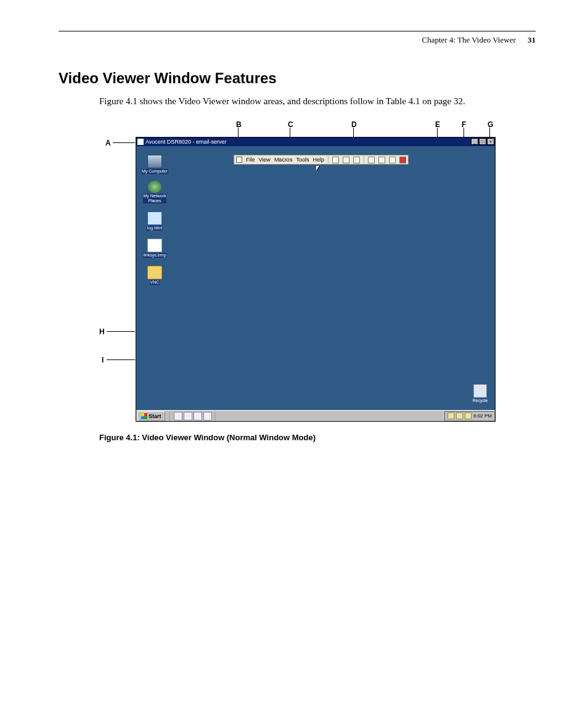 This screenshot has height=706, width=588. What do you see at coordinates (155, 171) in the screenshot?
I see `icon-label: My Computer` at bounding box center [155, 171].